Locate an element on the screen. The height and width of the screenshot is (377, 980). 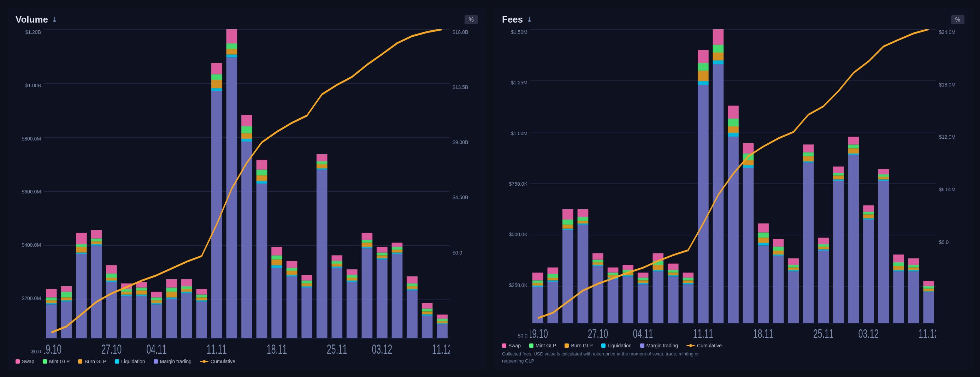
fees-download-icon: ⤓ is located at coordinates (530, 20).